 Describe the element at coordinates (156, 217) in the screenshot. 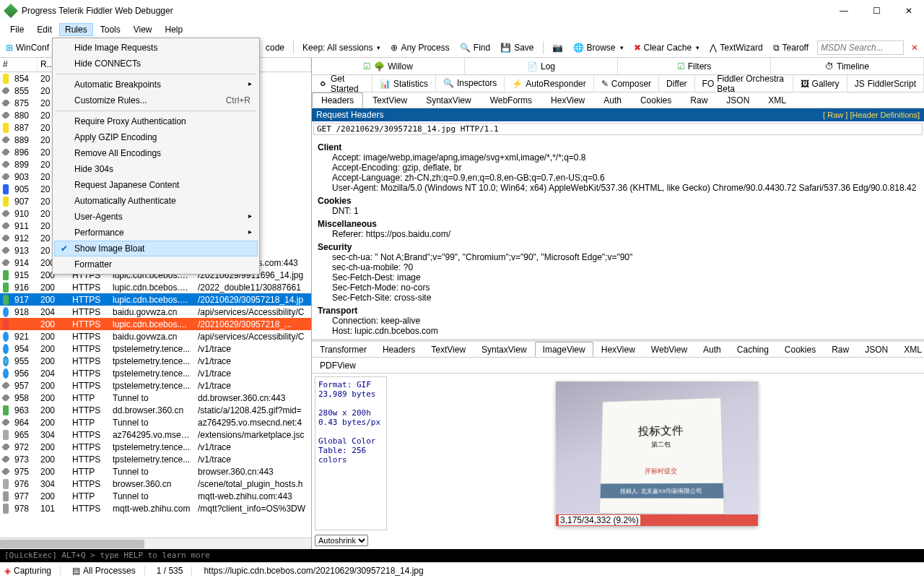

I see `menuitem-user-agents: User-Agents` at that location.